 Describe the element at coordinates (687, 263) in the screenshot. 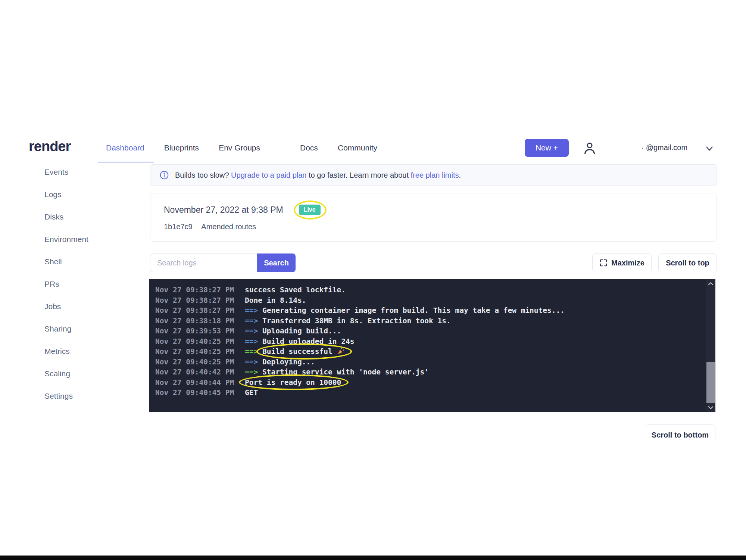

I see `scroll-top-label: Scroll to top` at that location.